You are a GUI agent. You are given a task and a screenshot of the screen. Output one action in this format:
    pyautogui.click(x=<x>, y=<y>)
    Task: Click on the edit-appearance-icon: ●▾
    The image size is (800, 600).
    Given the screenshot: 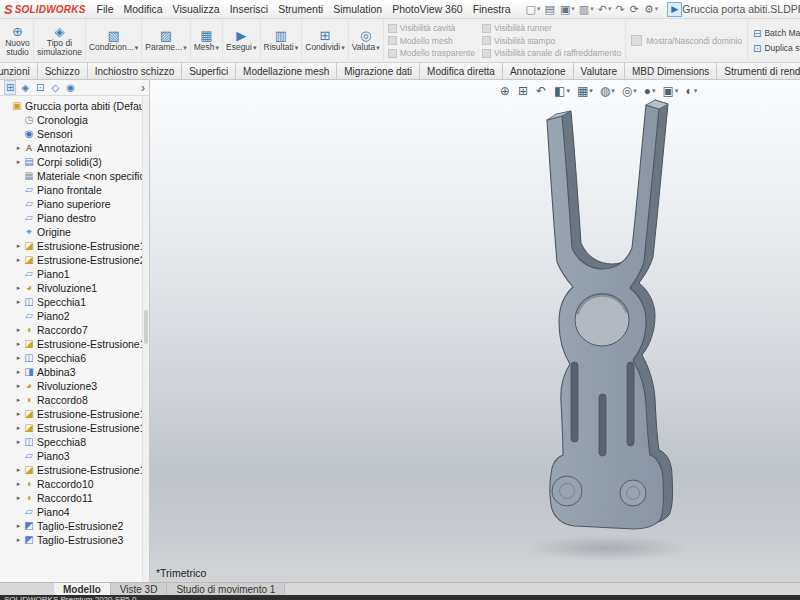 What is the action you would take?
    pyautogui.click(x=650, y=91)
    